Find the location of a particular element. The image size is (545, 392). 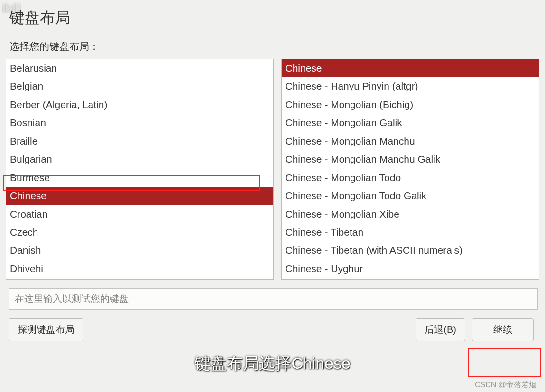

variant-item: Chinese - Mongolian Manchu Galik is located at coordinates (411, 159).